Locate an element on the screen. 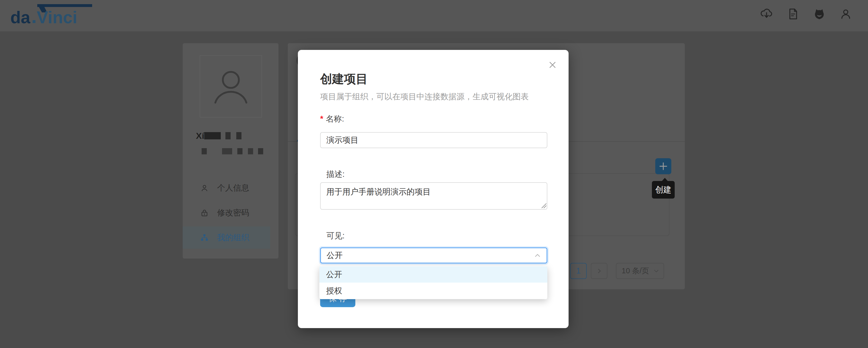 The width and height of the screenshot is (868, 348). organization-icon is located at coordinates (204, 238).